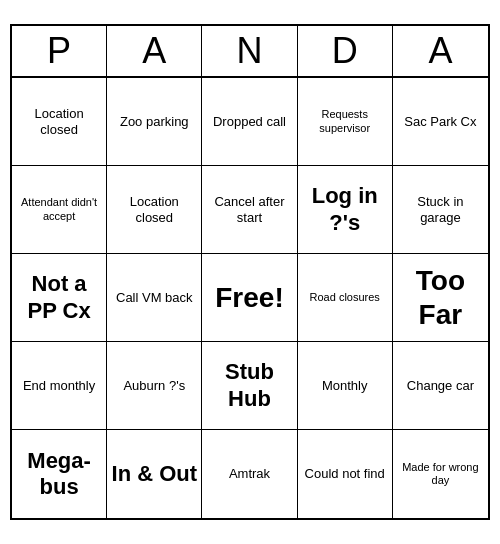  I want to click on bingo-cell-24: Made for wrong day, so click(440, 474).